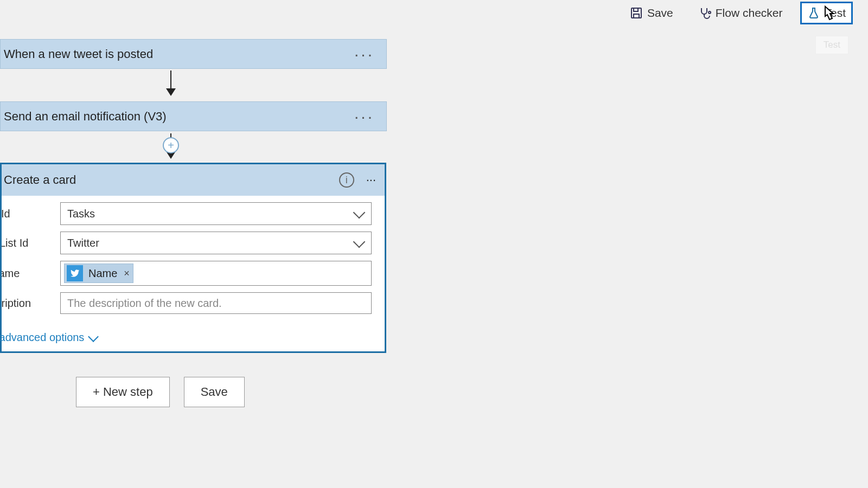 This screenshot has height=488, width=868. I want to click on advanced-options-toggle: Show advanced options, so click(193, 337).